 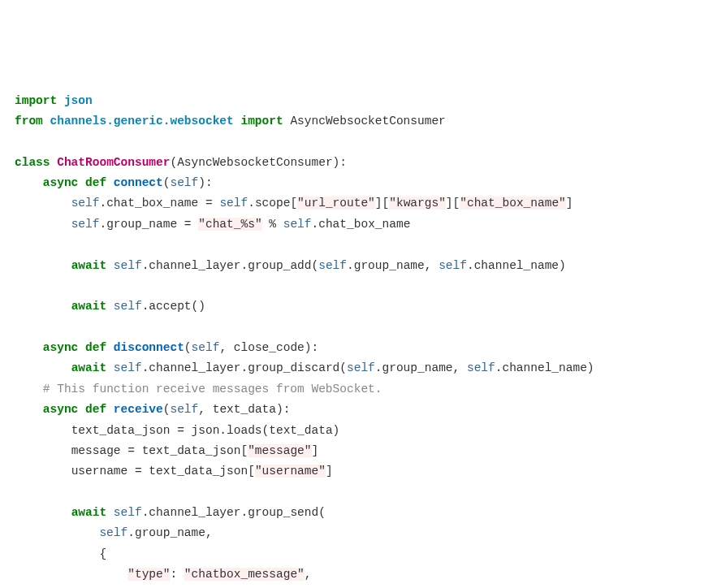 What do you see at coordinates (177, 430) in the screenshot?
I see `code-line: text_data_json = json.loads(text_data)` at bounding box center [177, 430].